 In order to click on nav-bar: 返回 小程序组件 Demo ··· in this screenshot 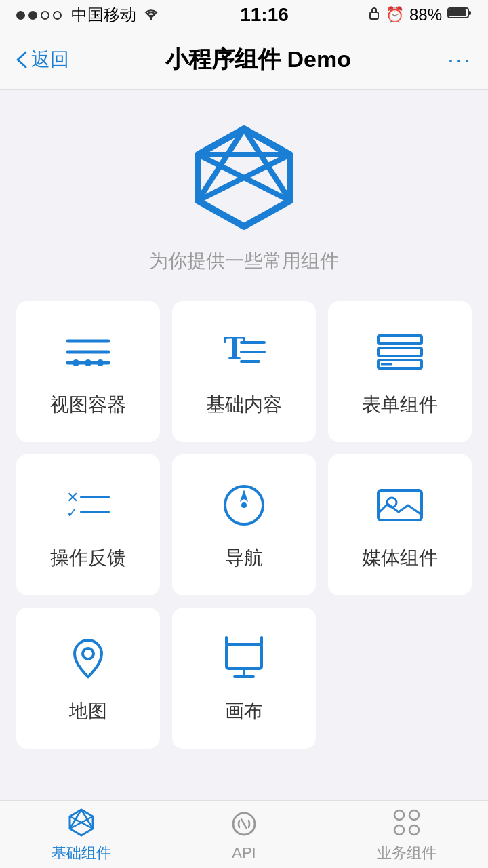, I will do `click(244, 60)`.